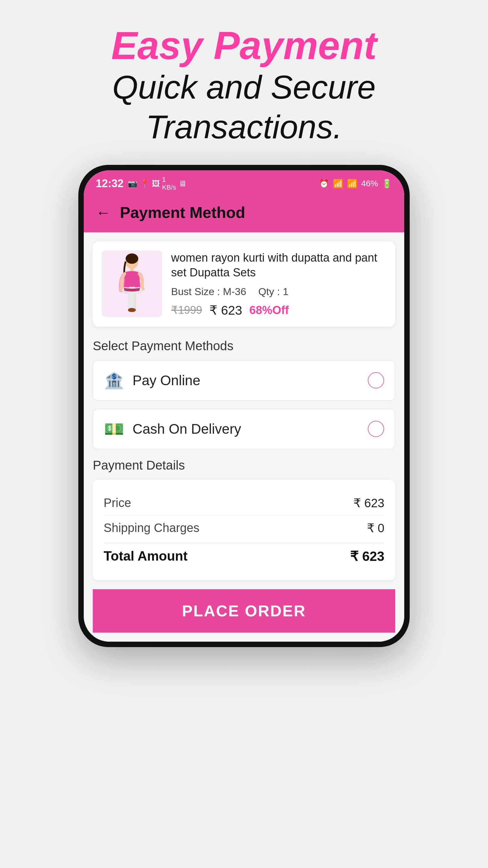  I want to click on bust-size: Bust Size : M-36, so click(209, 292).